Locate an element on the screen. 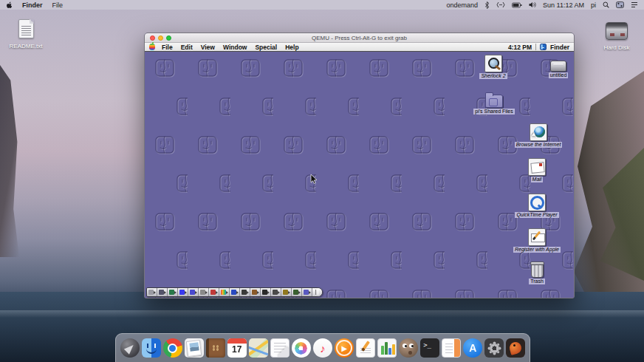 This screenshot has width=644, height=362. classic-icon-browse-internet: Browse the Internet is located at coordinates (538, 136).